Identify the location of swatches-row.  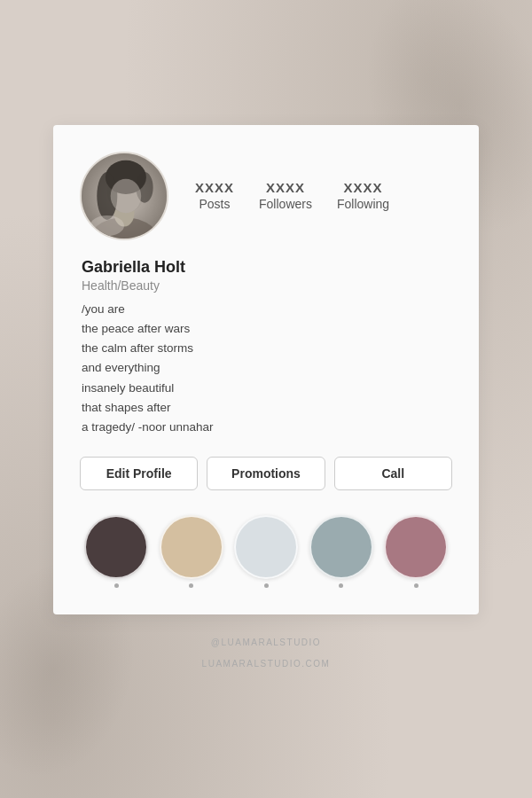
(266, 552).